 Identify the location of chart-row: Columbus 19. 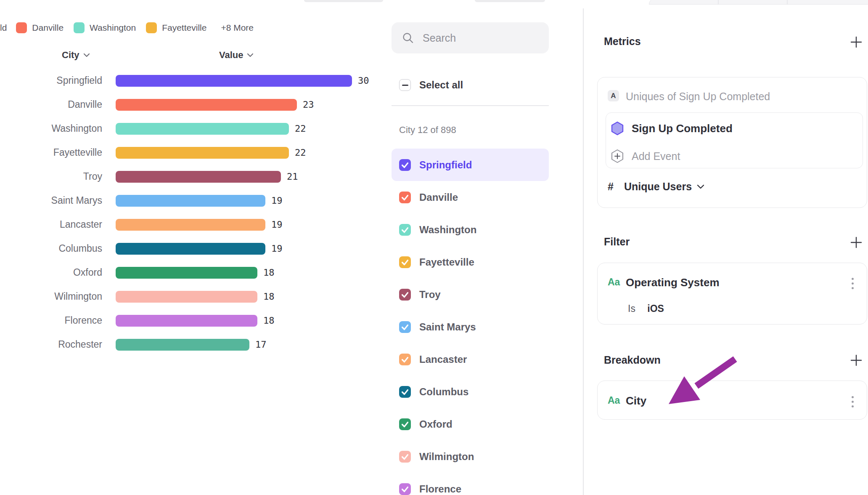
(198, 248).